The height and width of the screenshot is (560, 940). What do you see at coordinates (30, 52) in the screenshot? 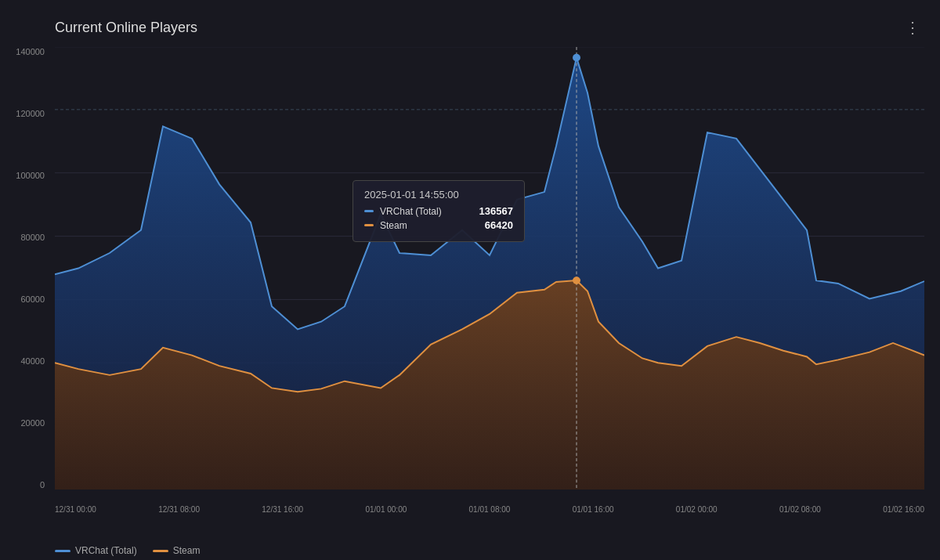
I see `y-label-140k: 140000` at bounding box center [30, 52].